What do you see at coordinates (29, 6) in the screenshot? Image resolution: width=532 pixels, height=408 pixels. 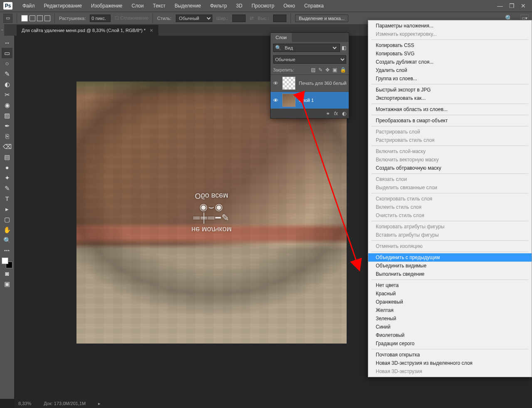 I see `menu-файл: Файл` at bounding box center [29, 6].